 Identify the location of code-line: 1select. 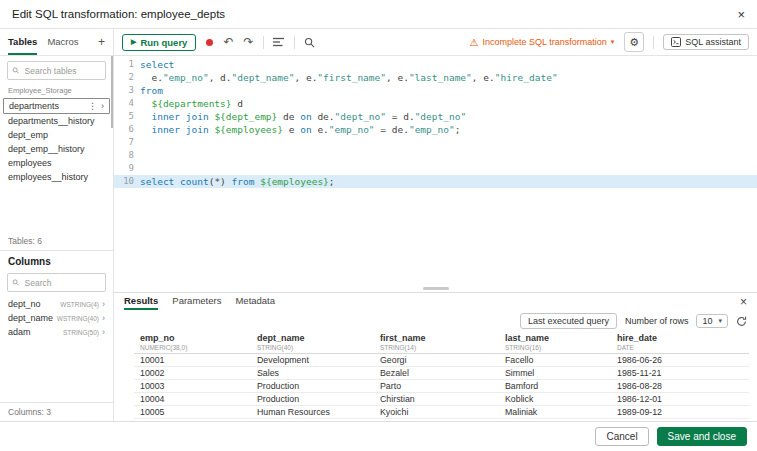
(436, 64).